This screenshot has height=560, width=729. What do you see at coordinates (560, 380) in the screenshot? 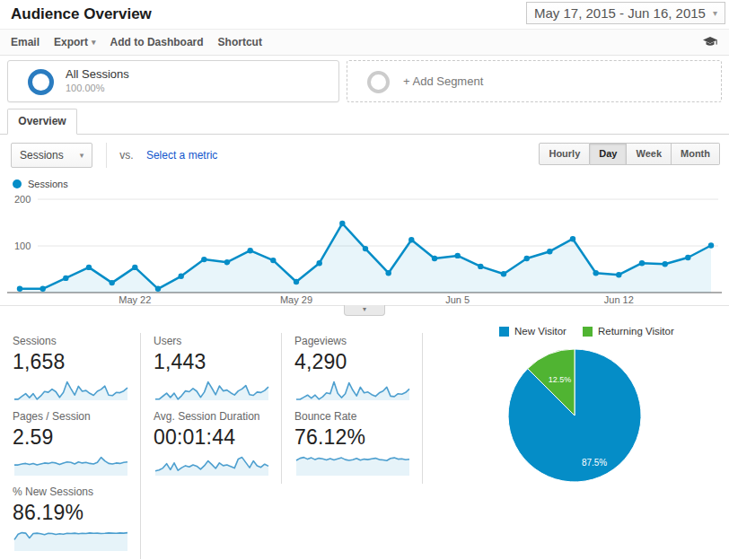
I see `svg-text: 12.5%` at bounding box center [560, 380].